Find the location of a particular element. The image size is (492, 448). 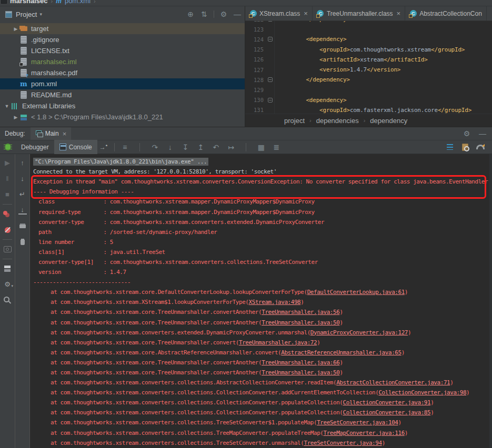

chevron-down-icon: ▾ is located at coordinates (41, 14).